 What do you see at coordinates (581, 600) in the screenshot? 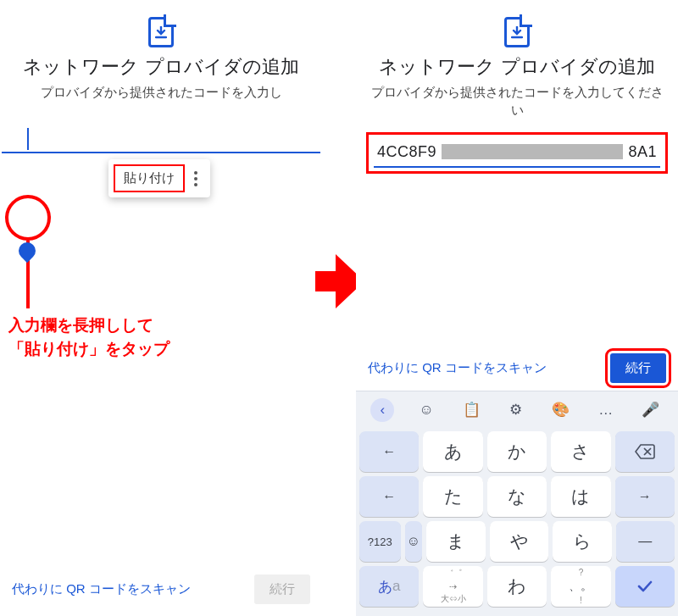
I see `key-sub: !` at bounding box center [581, 600].